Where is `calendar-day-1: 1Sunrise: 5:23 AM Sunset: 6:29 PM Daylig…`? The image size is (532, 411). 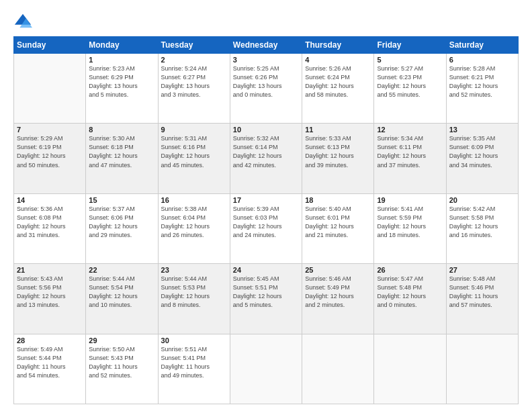
calendar-day-1: 1Sunrise: 5:23 AM Sunset: 6:29 PM Daylig… is located at coordinates (122, 89).